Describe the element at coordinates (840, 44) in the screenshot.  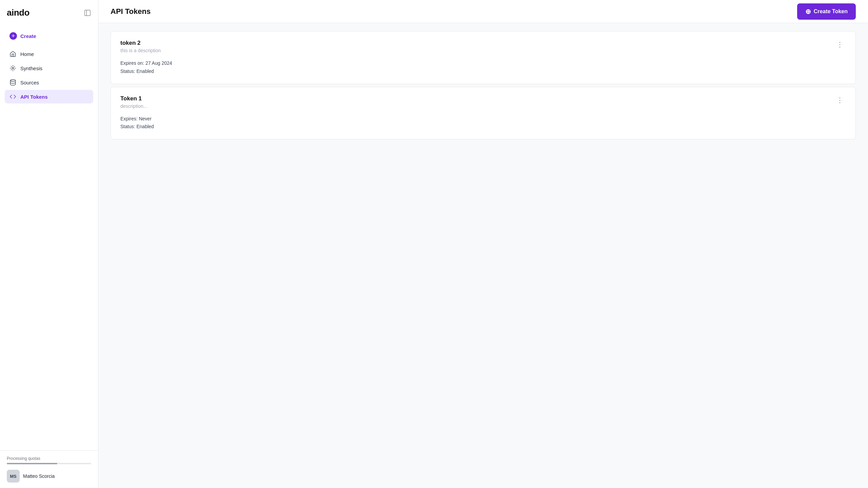
I see `token-more-button-0: ⋮` at that location.